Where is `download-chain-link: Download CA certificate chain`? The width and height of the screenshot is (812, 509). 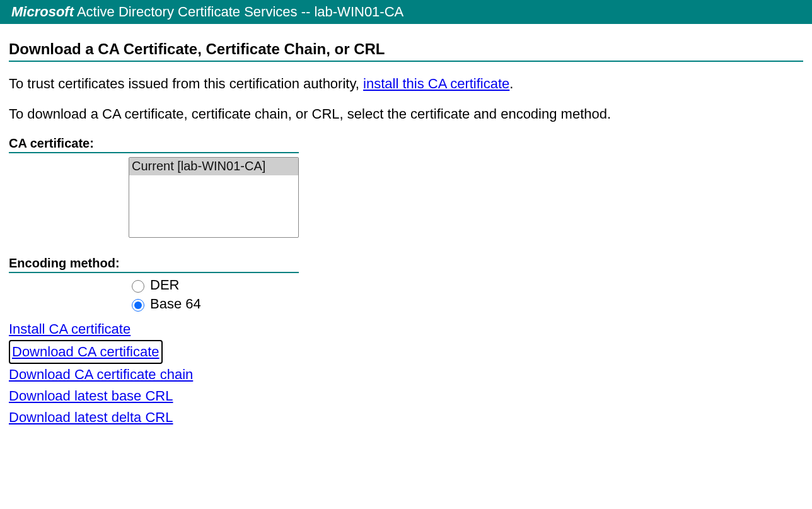 download-chain-link: Download CA certificate chain is located at coordinates (101, 375).